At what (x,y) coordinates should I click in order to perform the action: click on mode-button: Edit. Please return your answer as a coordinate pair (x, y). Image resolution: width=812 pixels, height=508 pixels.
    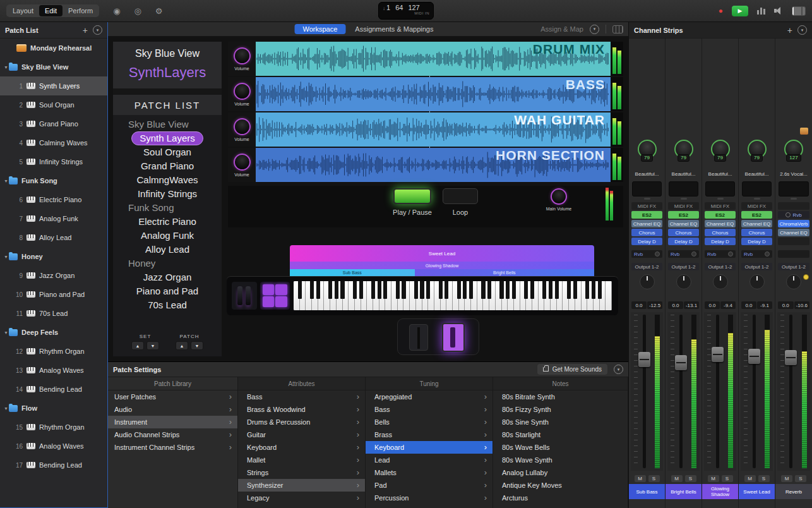
    Looking at the image, I should click on (51, 11).